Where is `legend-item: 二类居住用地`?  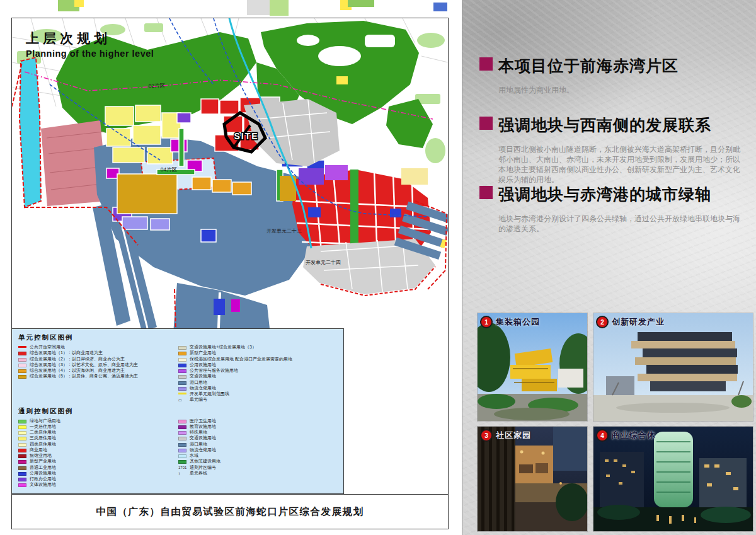 legend-item: 二类居住用地 is located at coordinates (96, 432).